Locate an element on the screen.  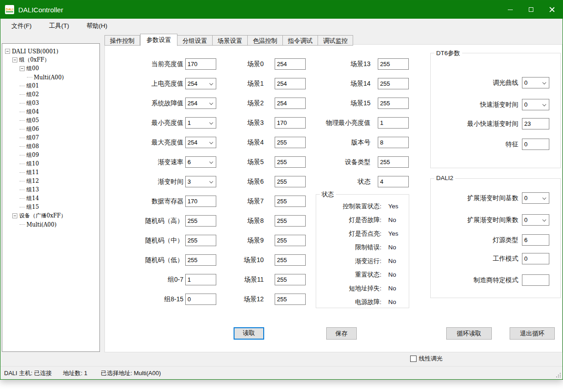
random-code-low-input is located at coordinates (201, 260).